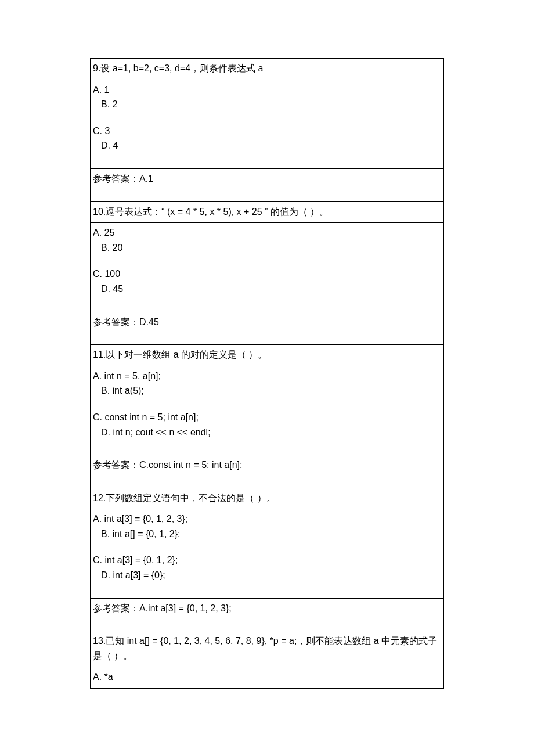 The width and height of the screenshot is (534, 756). What do you see at coordinates (267, 355) in the screenshot?
I see `q11-question-row: 11.以下对一维数组 a 的对的定义是（ ）。` at bounding box center [267, 355].